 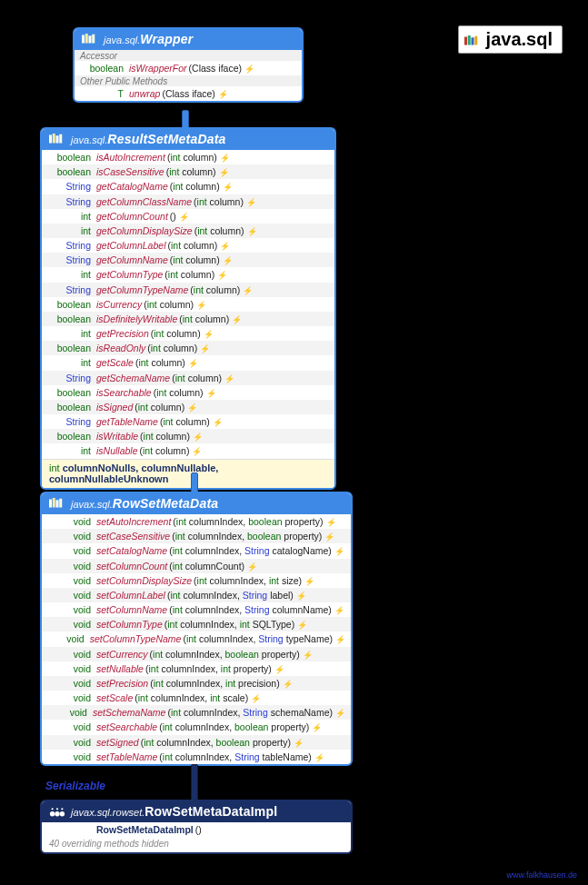 I want to click on method-row: booleanisSigned(int column)⚡, so click(x=188, y=407).